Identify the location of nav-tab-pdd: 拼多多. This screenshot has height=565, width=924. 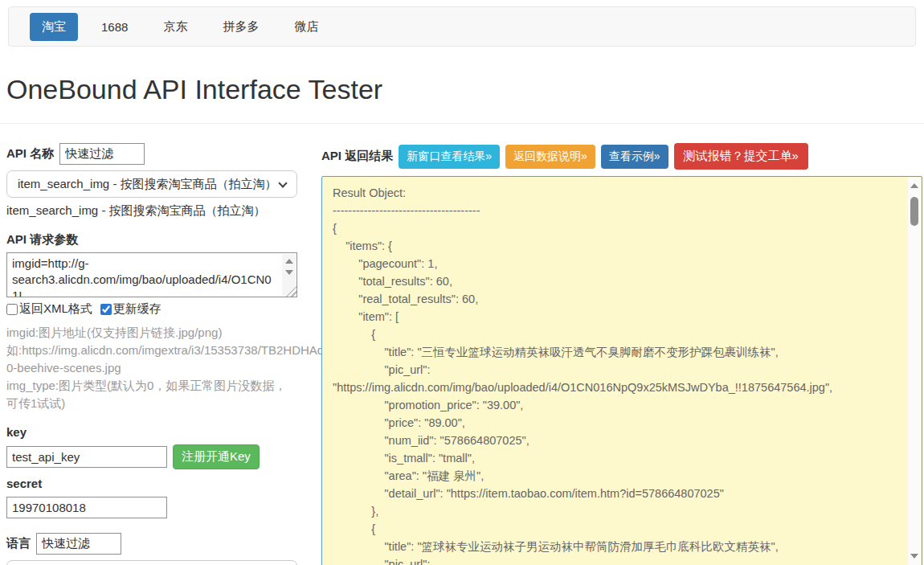
(241, 27).